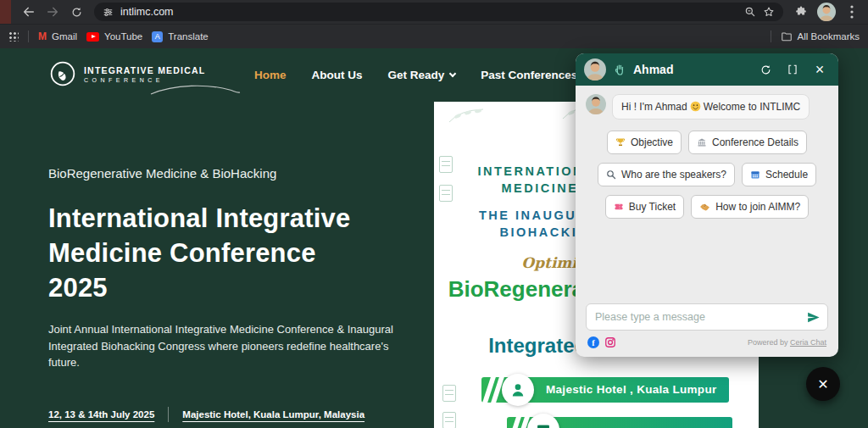 This screenshot has height=428, width=868. What do you see at coordinates (758, 207) in the screenshot?
I see `quick-reply-label: How to join AIMM?` at bounding box center [758, 207].